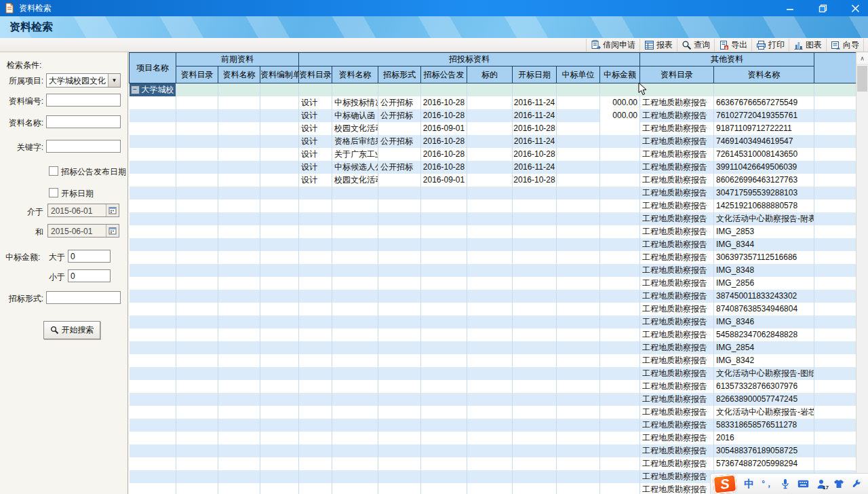 The image size is (868, 494). Describe the element at coordinates (355, 155) in the screenshot. I see `table-cell: 关于广东工业` at that location.